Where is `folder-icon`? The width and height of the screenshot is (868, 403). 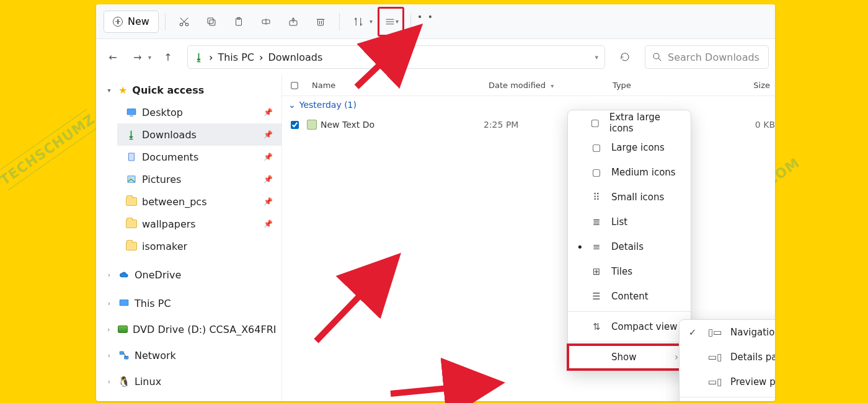
folder-icon is located at coordinates (131, 224).